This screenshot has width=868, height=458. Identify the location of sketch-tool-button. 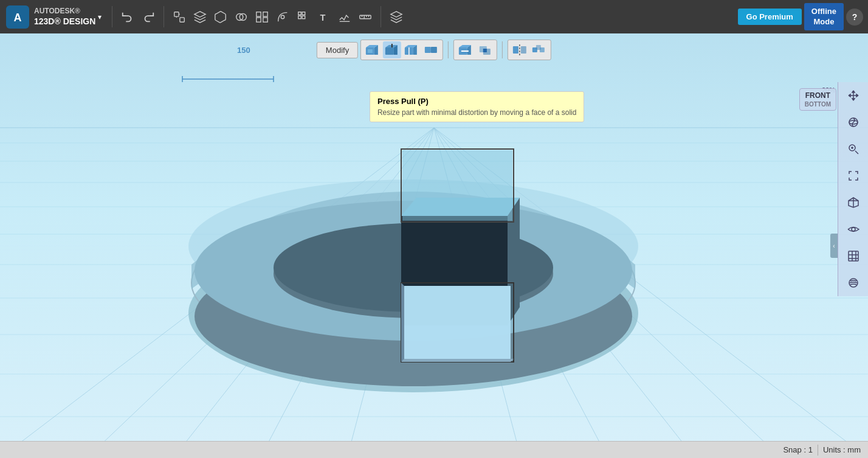
(200, 17).